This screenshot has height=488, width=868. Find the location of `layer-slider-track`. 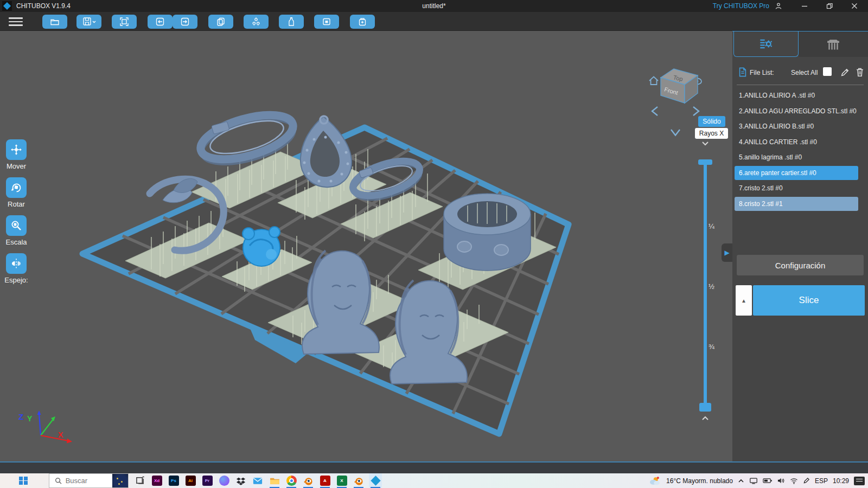

layer-slider-track is located at coordinates (705, 285).